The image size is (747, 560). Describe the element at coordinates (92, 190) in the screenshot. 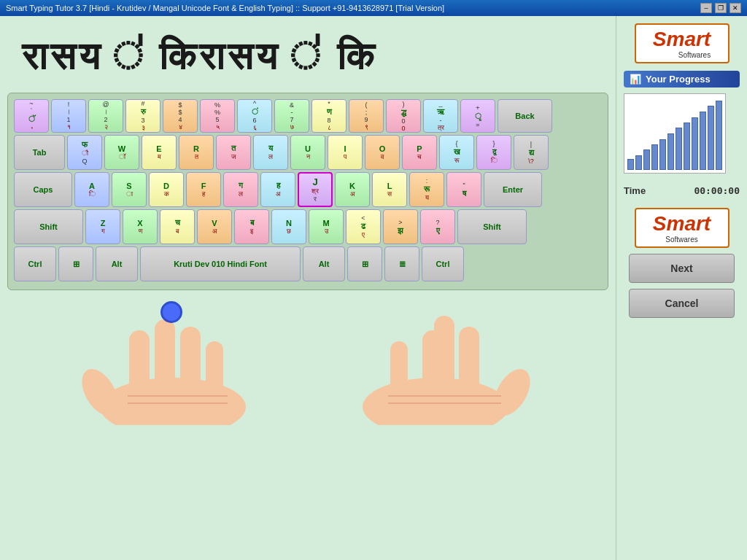

I see `key-a: Aि` at that location.